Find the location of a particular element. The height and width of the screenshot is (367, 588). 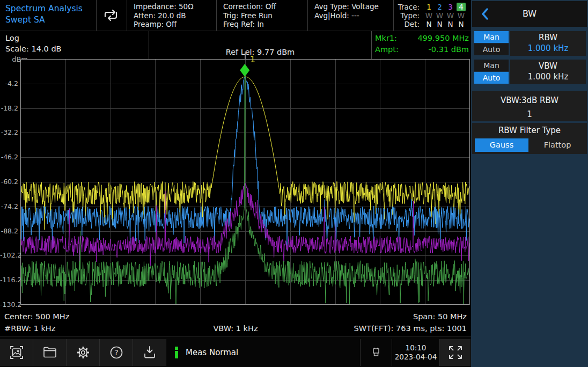

screenshot-button is located at coordinates (17, 353).